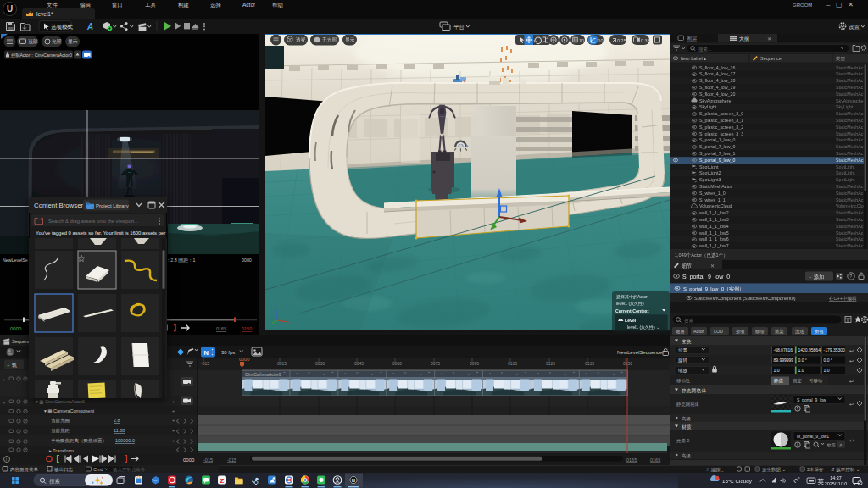 The width and height of the screenshot is (868, 488). What do you see at coordinates (63, 27) in the screenshot?
I see `svg-text: 选项模式` at bounding box center [63, 27].